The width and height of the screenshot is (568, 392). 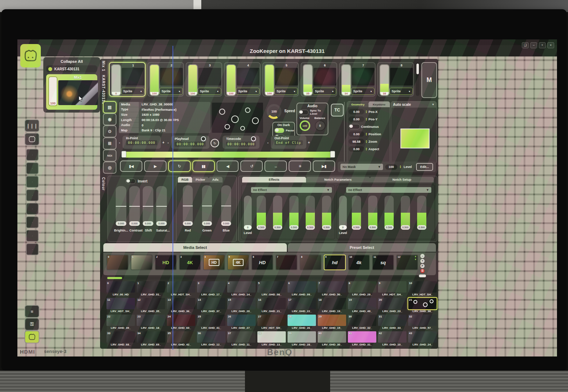 What do you see at coordinates (211, 320) in the screenshot?
I see `clip-thumbnail: 25` at bounding box center [211, 320].